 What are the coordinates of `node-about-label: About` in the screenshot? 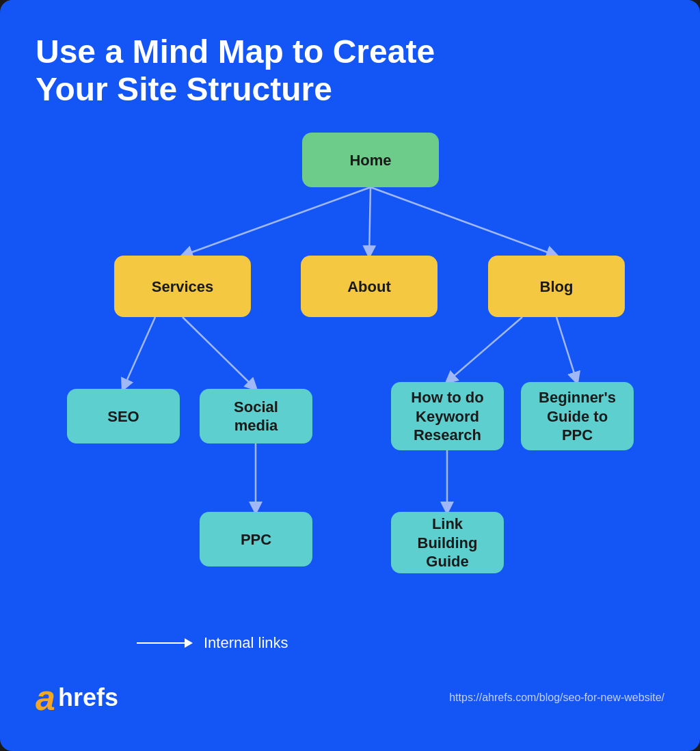 It's located at (369, 287).